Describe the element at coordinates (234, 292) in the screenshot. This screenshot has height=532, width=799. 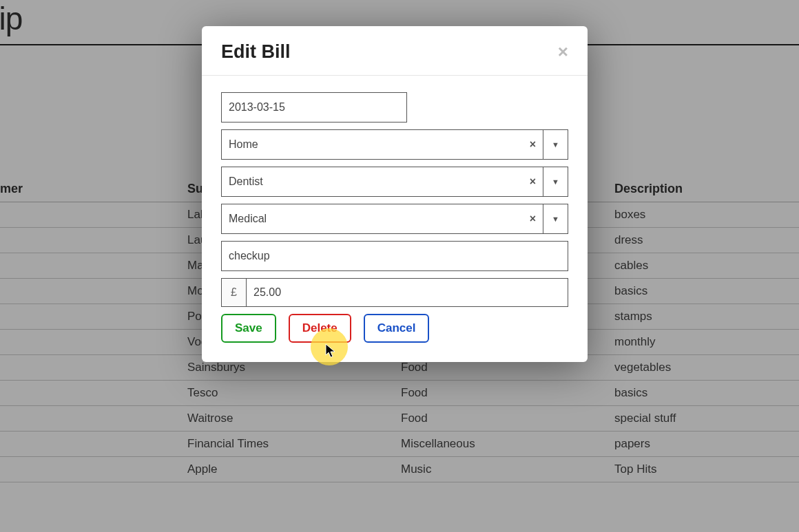
I see `currency-label: £` at that location.